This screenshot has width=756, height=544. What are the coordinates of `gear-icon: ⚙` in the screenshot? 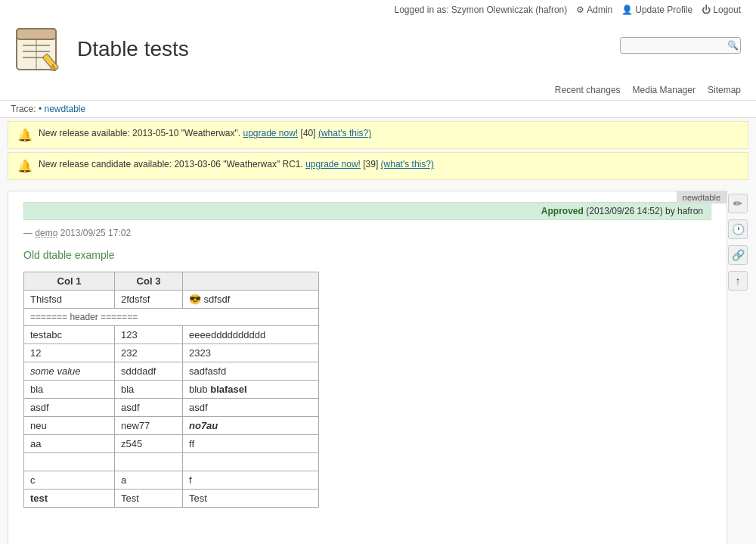 It's located at (581, 10).